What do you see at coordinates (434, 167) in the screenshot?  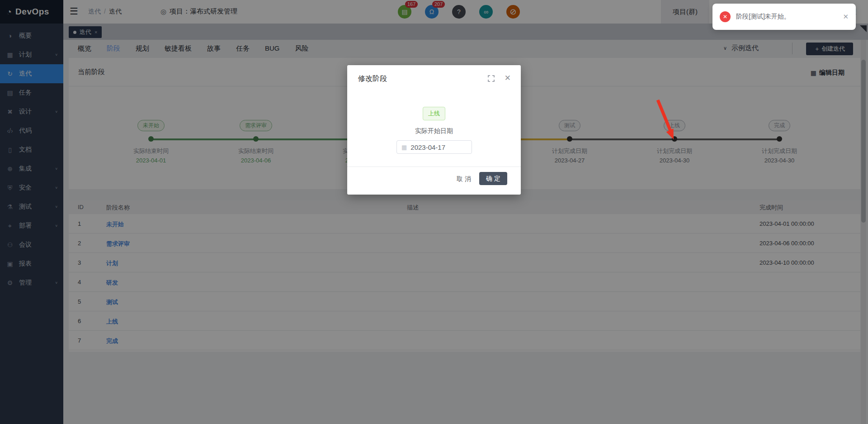 I see `divider` at bounding box center [434, 167].